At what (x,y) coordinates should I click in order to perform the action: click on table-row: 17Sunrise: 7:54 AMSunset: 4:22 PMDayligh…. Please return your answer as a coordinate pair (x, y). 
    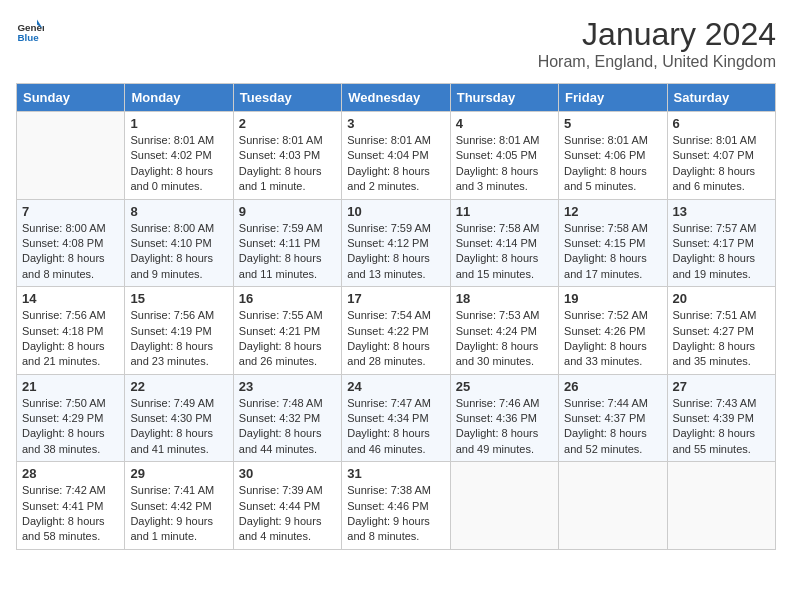
    Looking at the image, I should click on (396, 331).